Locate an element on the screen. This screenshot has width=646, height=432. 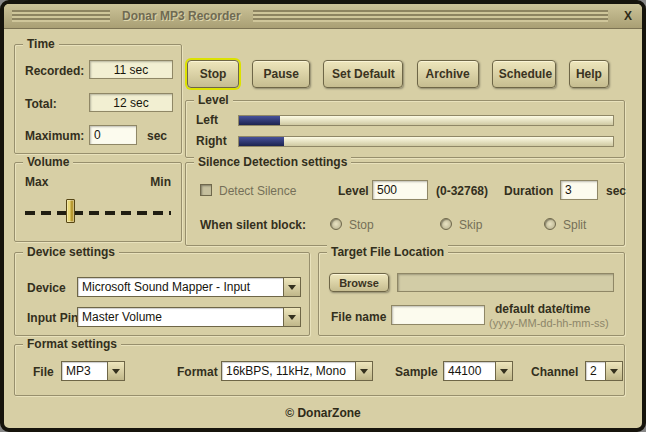
format-label: Format is located at coordinates (198, 372).